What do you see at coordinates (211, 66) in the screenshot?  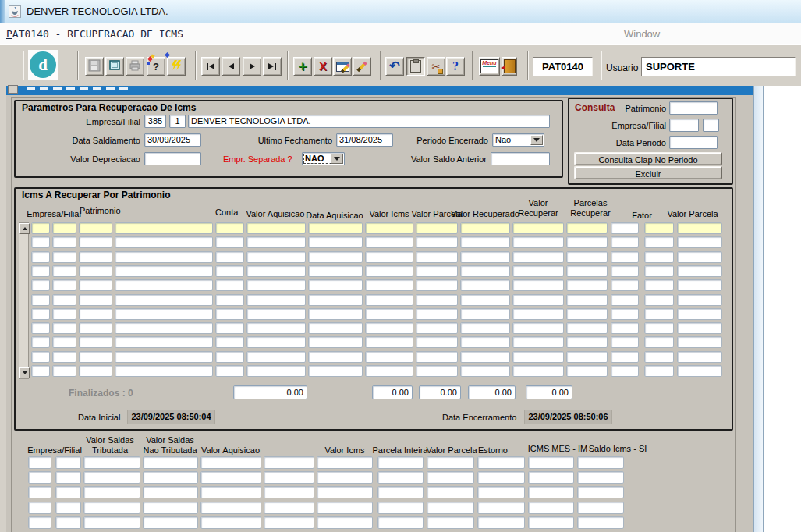 I see `first-record-button` at bounding box center [211, 66].